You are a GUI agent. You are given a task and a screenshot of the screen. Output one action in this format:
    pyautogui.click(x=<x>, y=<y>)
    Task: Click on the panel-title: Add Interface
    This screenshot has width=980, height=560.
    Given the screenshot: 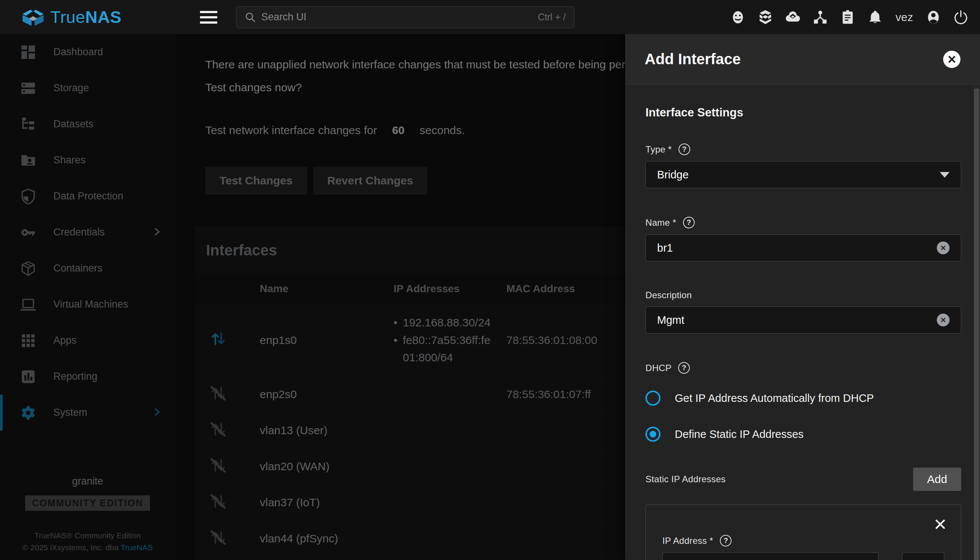 What is the action you would take?
    pyautogui.click(x=693, y=59)
    